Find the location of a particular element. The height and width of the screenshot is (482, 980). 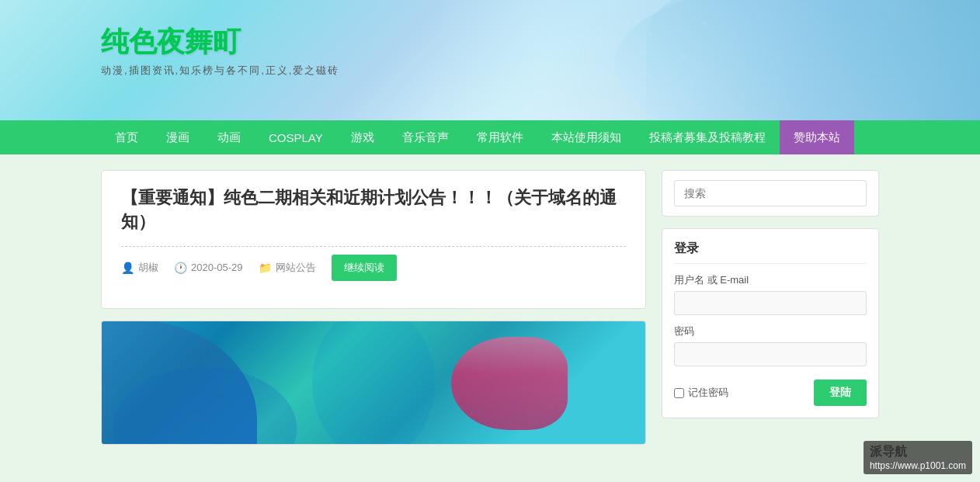

read-more-button: 继续阅读 is located at coordinates (364, 268).